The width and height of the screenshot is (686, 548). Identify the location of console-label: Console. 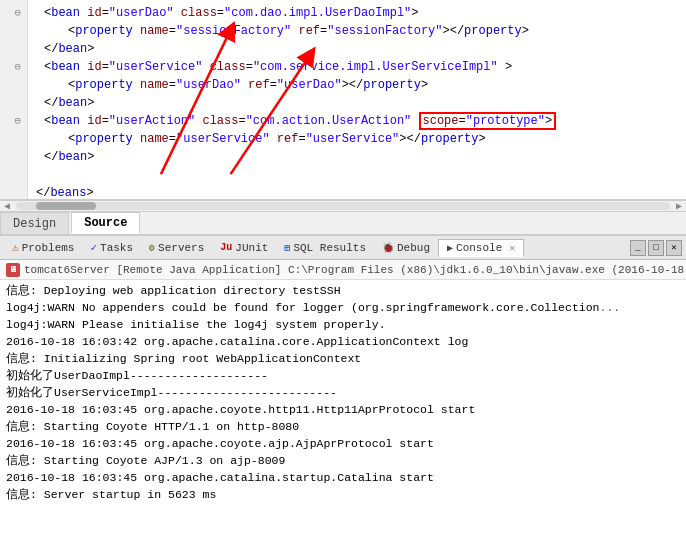
(479, 248).